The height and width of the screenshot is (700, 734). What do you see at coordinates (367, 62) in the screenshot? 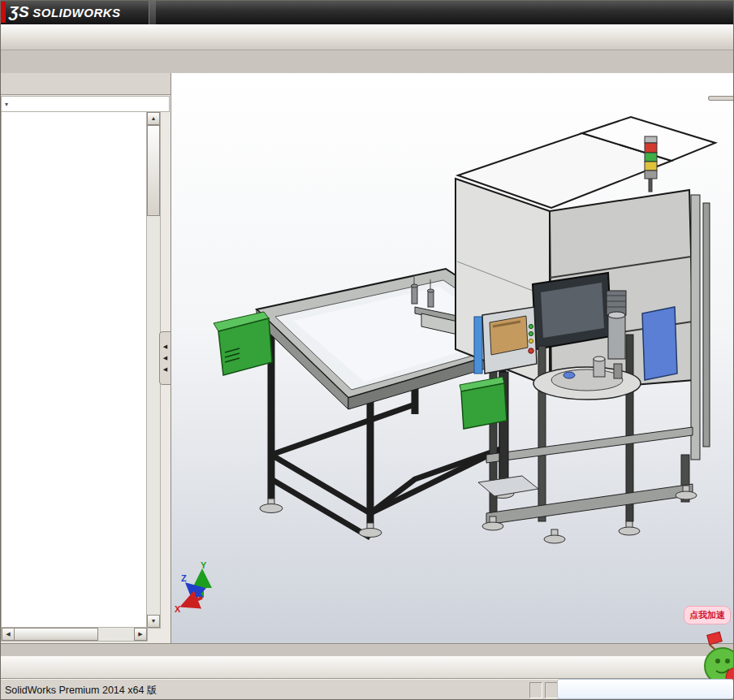
I see `command-manager` at bounding box center [367, 62].